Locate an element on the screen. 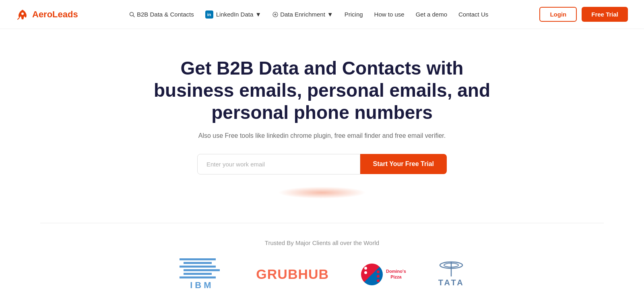 The image size is (644, 297). nav-links: B2B Data & Contacts in LinkedIn Data ▼ D… is located at coordinates (309, 15).